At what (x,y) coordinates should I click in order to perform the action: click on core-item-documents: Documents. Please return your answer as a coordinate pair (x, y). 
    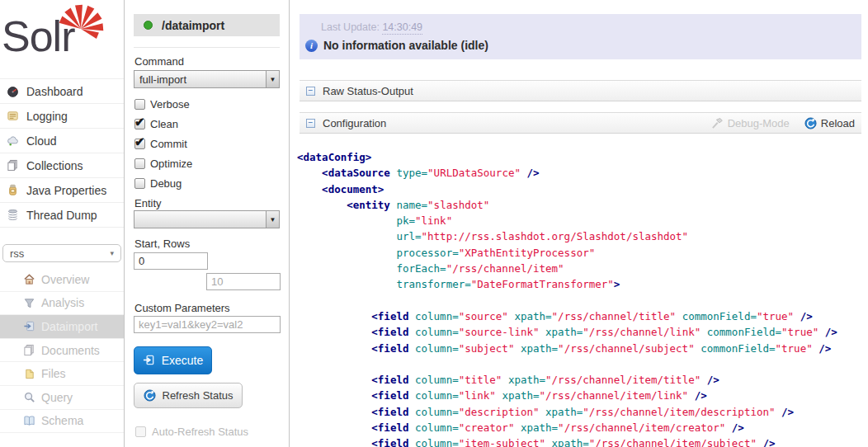
    Looking at the image, I should click on (62, 351).